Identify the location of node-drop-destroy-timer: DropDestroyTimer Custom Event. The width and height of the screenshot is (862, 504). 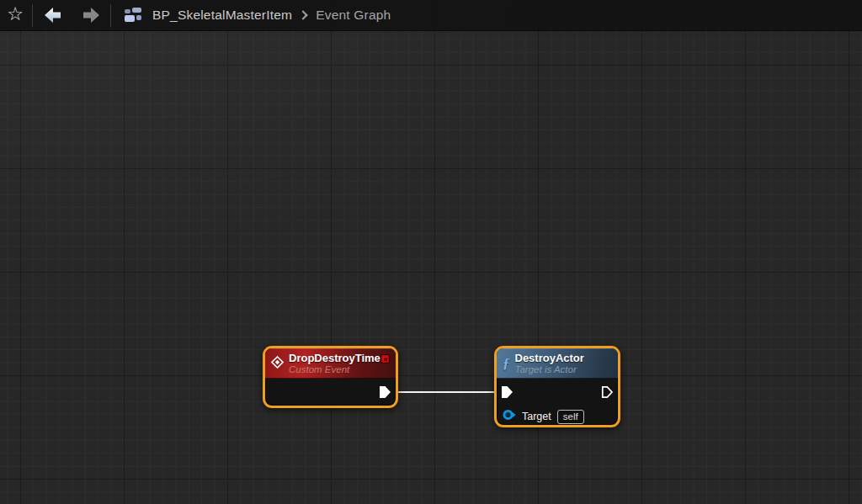
(330, 377).